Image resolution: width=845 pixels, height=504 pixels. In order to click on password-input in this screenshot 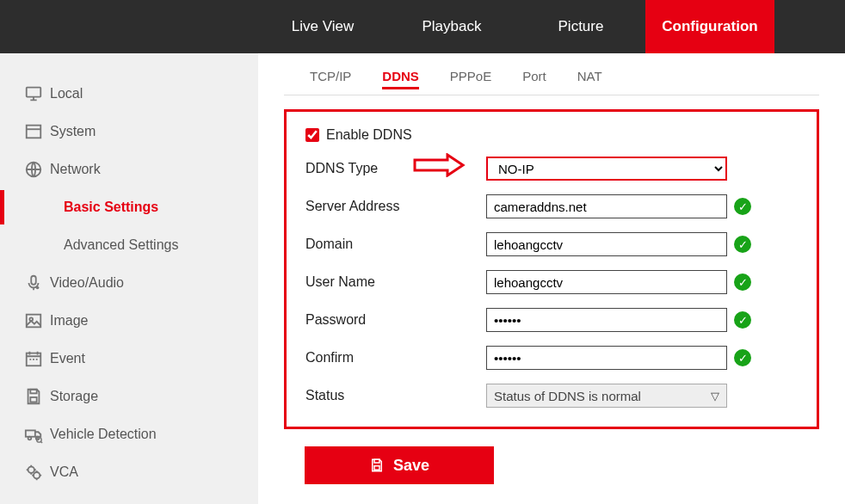, I will do `click(607, 320)`.